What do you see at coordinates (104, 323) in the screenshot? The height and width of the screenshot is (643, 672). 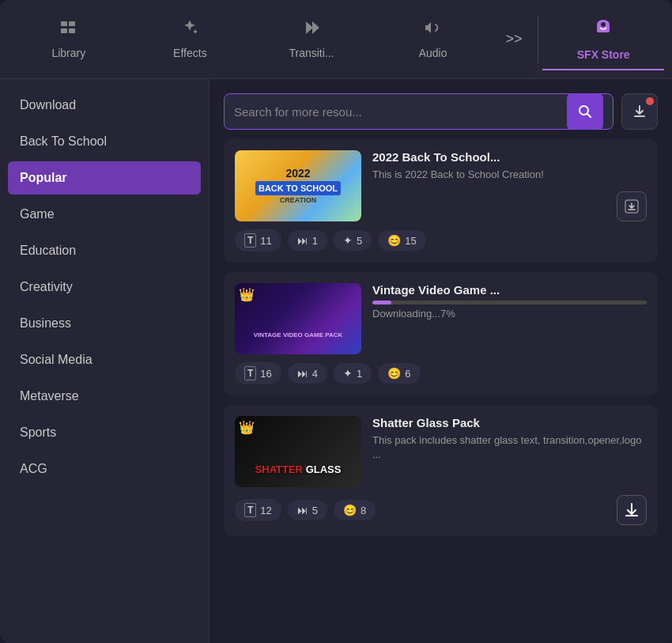 I see `sidebar-item-business: Business` at bounding box center [104, 323].